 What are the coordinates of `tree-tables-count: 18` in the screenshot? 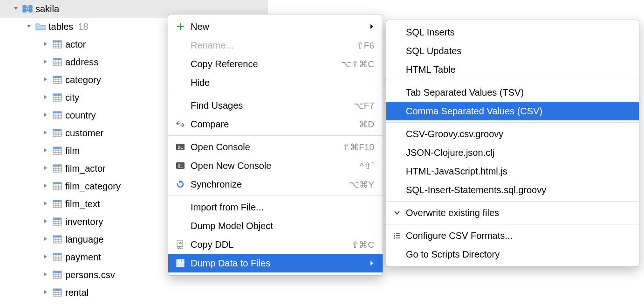 It's located at (83, 27).